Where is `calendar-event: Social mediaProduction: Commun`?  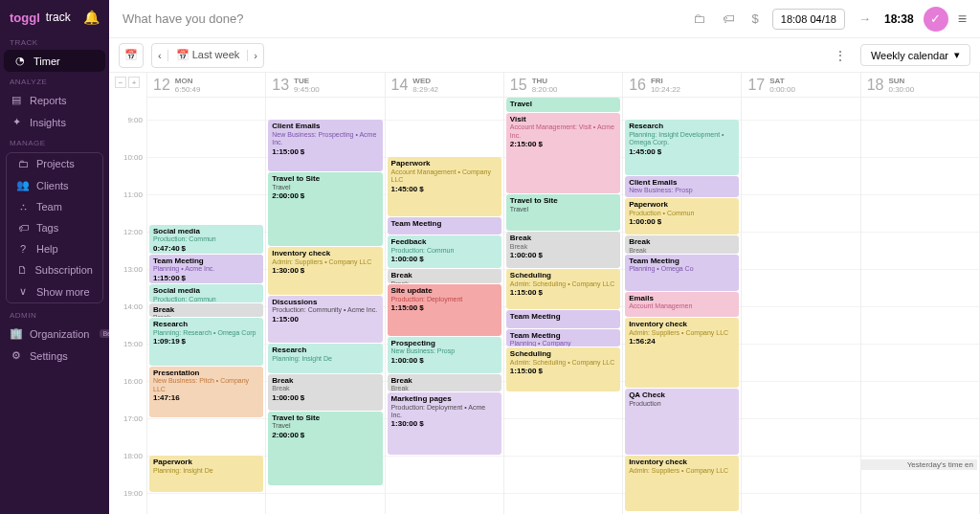
calendar-event: Social mediaProduction: Commun is located at coordinates (207, 293).